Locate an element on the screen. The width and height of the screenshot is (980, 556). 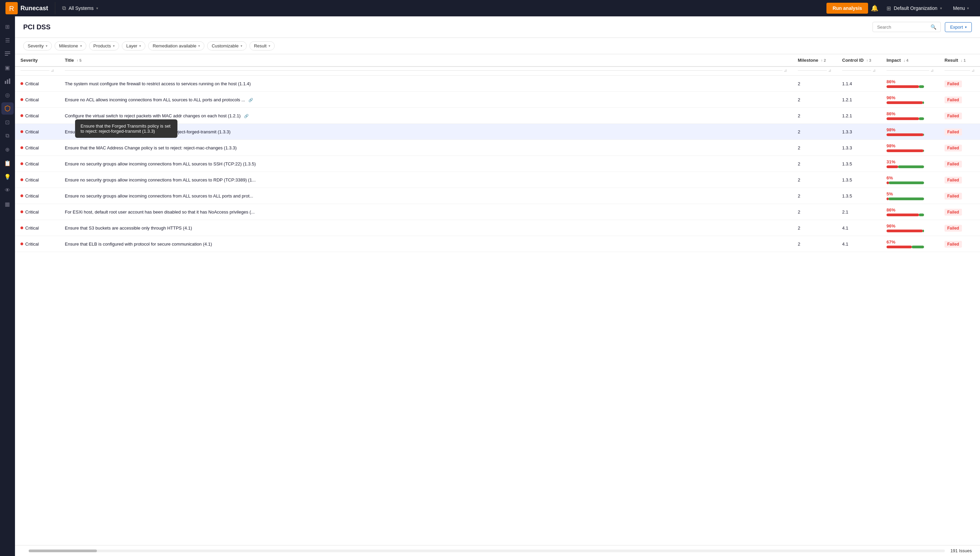
sidebar-icon-bulb: 💡 is located at coordinates (8, 177).